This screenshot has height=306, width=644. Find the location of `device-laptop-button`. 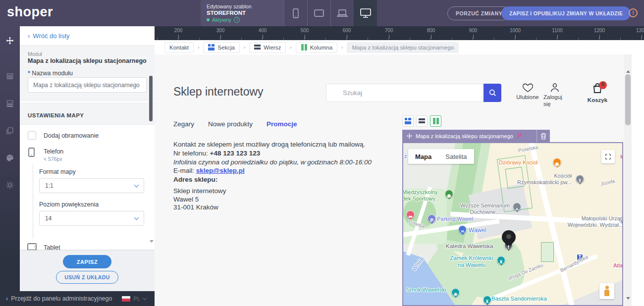

device-laptop-button is located at coordinates (342, 13).